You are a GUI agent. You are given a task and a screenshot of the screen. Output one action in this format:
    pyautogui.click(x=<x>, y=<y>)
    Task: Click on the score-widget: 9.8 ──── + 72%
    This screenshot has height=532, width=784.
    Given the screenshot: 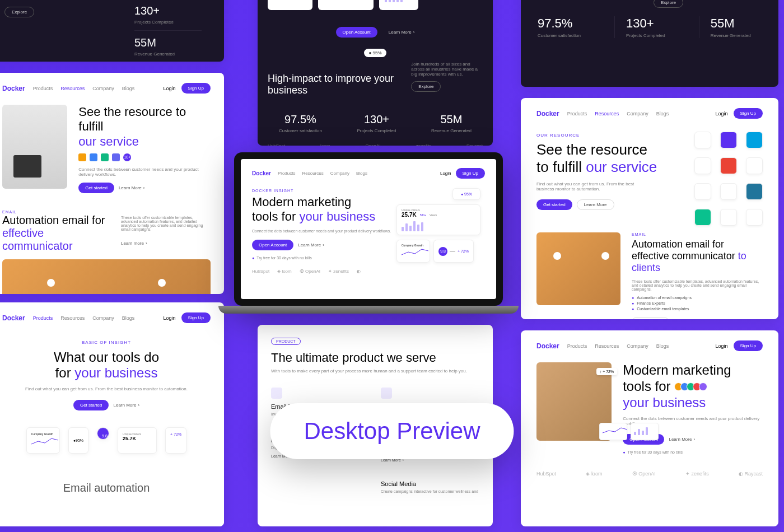 What is the action you would take?
    pyautogui.click(x=346, y=5)
    